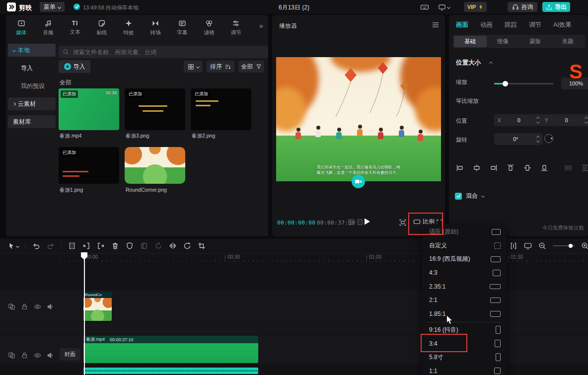 The height and width of the screenshot is (375, 588). I want to click on timeline-ruler: 01:00, so click(374, 257).